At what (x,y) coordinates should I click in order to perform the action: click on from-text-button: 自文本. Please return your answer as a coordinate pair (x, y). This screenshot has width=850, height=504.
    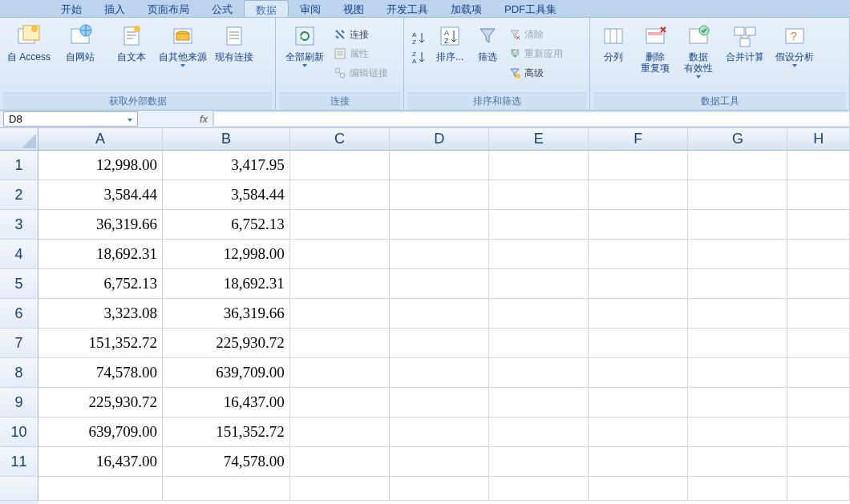
    Looking at the image, I should click on (132, 43).